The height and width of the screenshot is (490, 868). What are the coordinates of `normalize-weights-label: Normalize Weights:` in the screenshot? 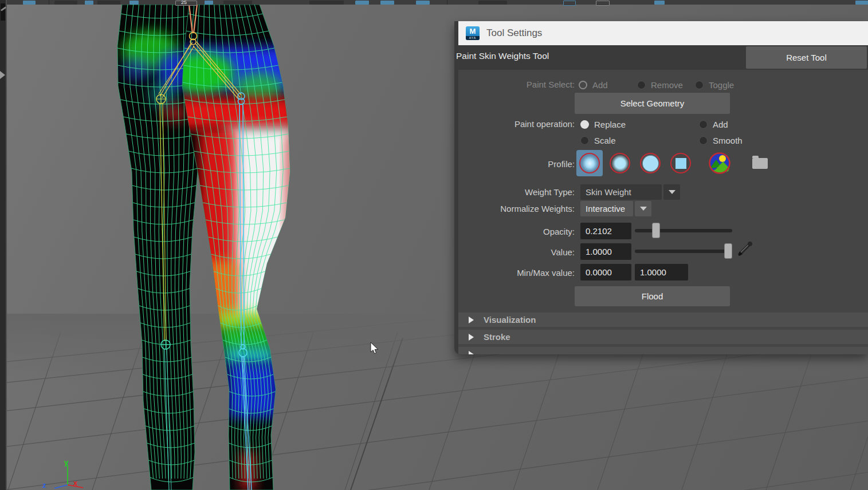 It's located at (517, 208).